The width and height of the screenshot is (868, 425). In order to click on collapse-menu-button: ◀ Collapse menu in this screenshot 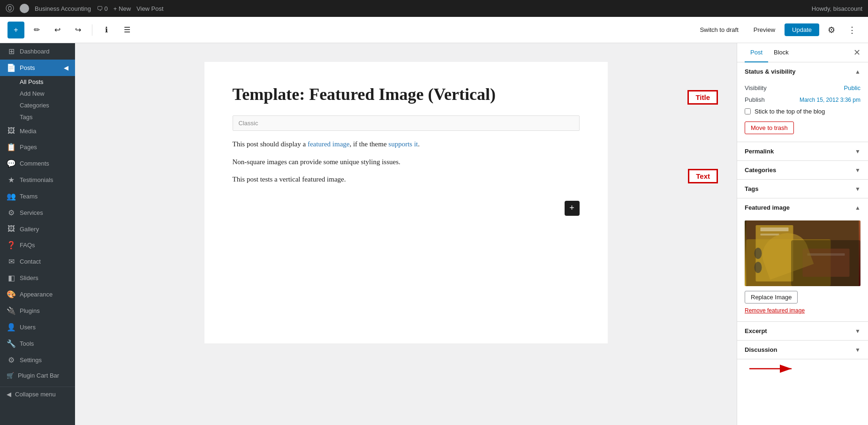, I will do `click(38, 394)`.